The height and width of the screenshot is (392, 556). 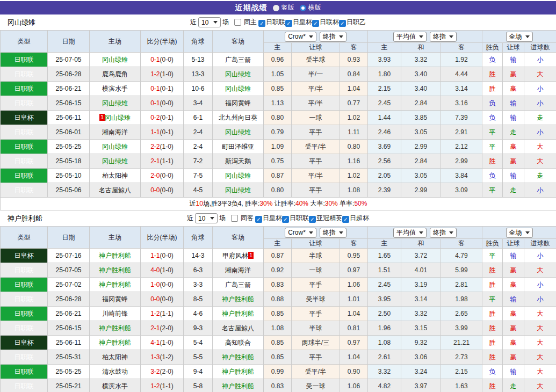 I want to click on corner-cell: 7-2, so click(x=198, y=161).